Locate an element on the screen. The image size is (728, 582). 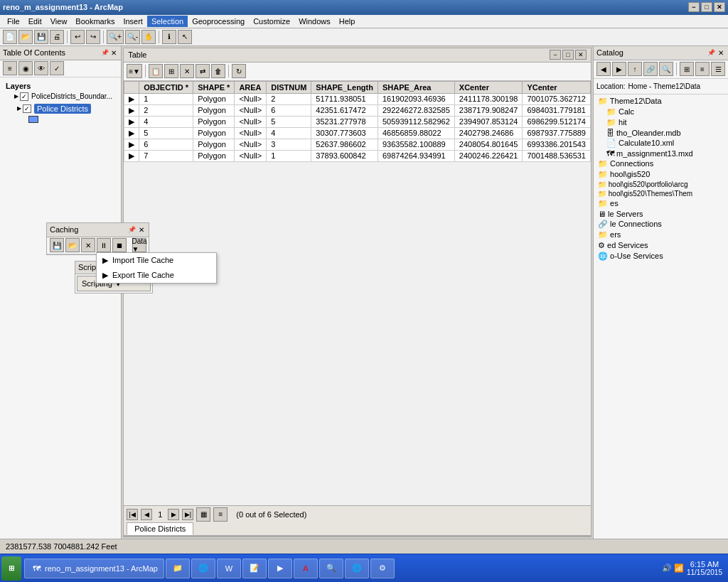
nav-first-btn: |◀ is located at coordinates (132, 514).